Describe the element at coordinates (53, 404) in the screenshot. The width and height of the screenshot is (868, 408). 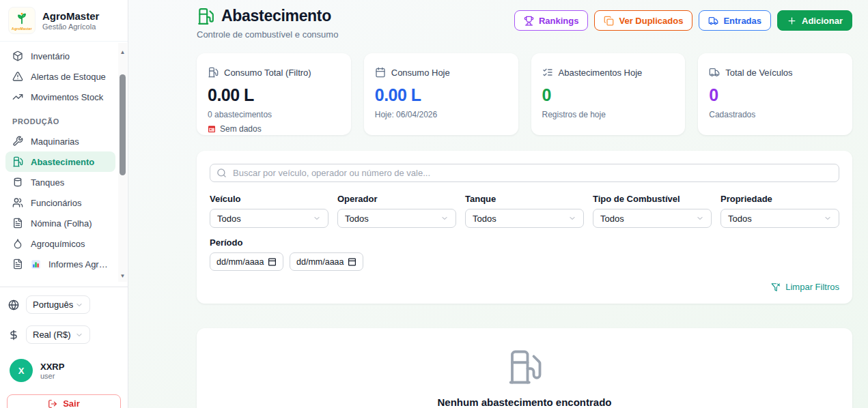
I see `logout-icon` at that location.